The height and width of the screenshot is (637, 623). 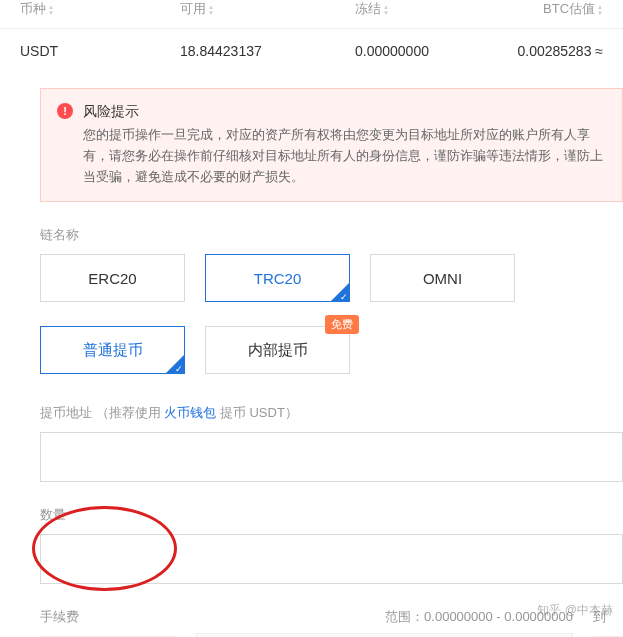 What do you see at coordinates (312, 51) in the screenshot?
I see `table-row: USDT 18.84423137 0.00000000 0.00285283 ≈` at bounding box center [312, 51].